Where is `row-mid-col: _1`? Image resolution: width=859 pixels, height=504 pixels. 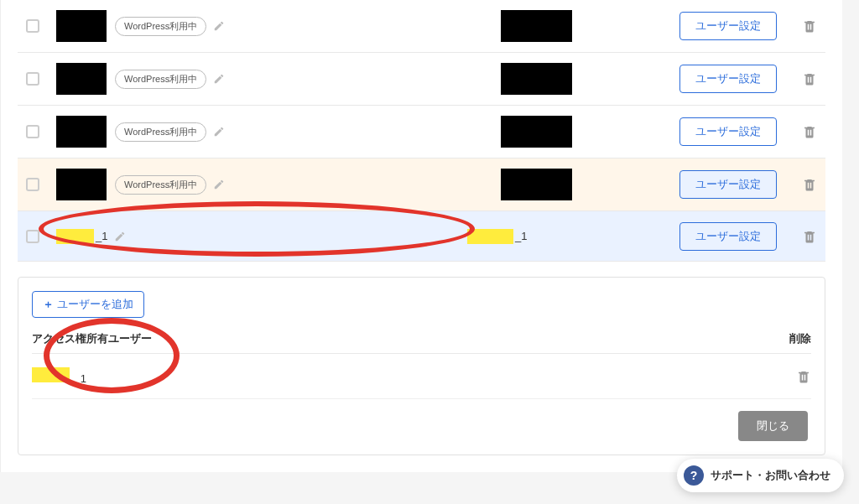 row-mid-col: _1 is located at coordinates (510, 236).